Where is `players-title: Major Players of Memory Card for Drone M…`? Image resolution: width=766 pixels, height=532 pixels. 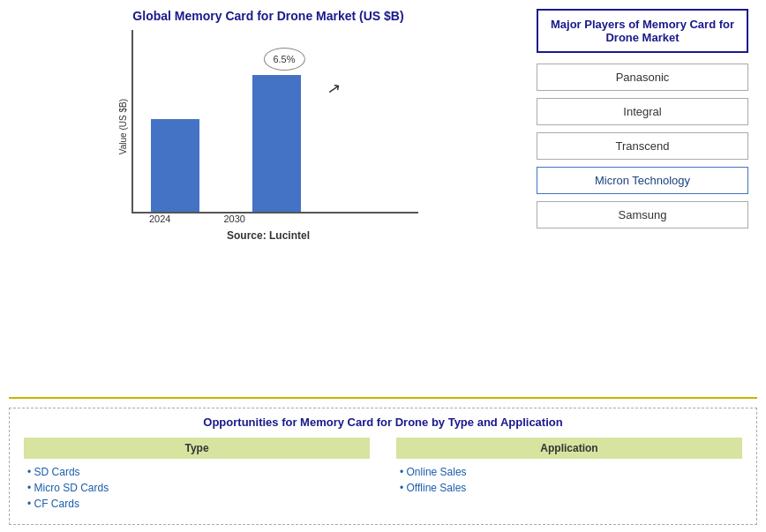
players-title: Major Players of Memory Card for Drone M… is located at coordinates (642, 31).